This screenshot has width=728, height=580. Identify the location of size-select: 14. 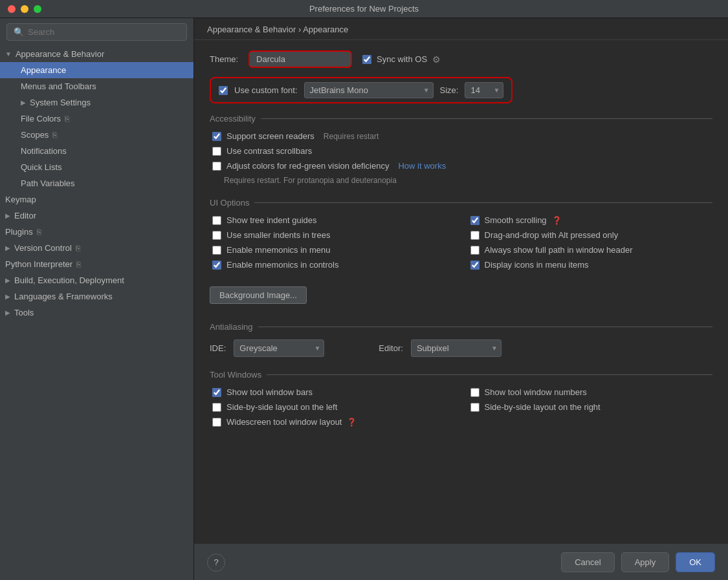
(484, 91).